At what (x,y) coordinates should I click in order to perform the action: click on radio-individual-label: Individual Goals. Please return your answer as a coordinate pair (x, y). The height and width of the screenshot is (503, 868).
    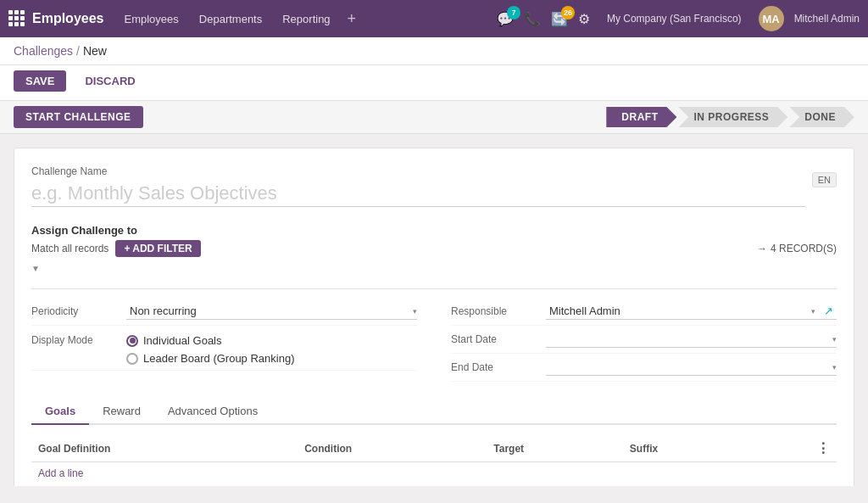
    Looking at the image, I should click on (183, 341).